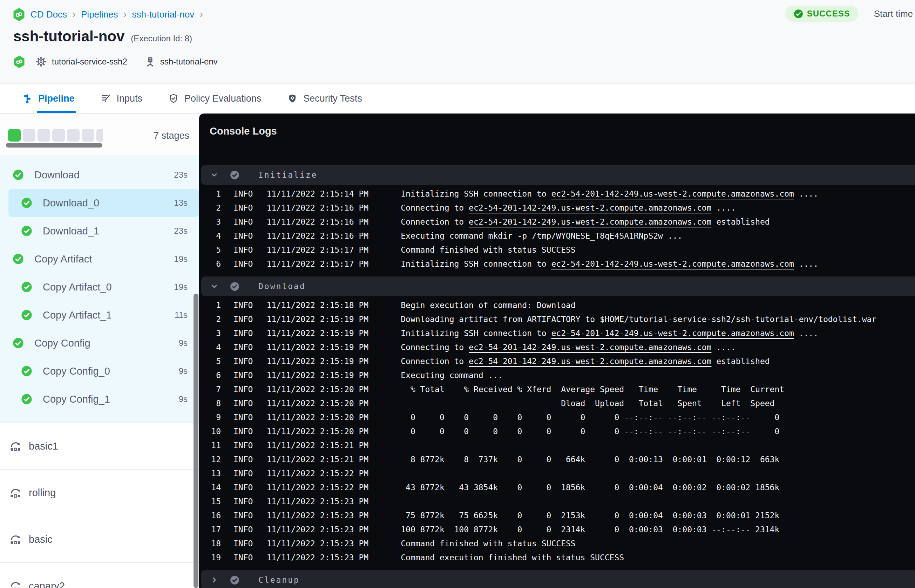 The image size is (915, 588). What do you see at coordinates (19, 15) in the screenshot?
I see `harness-module-icon` at bounding box center [19, 15].